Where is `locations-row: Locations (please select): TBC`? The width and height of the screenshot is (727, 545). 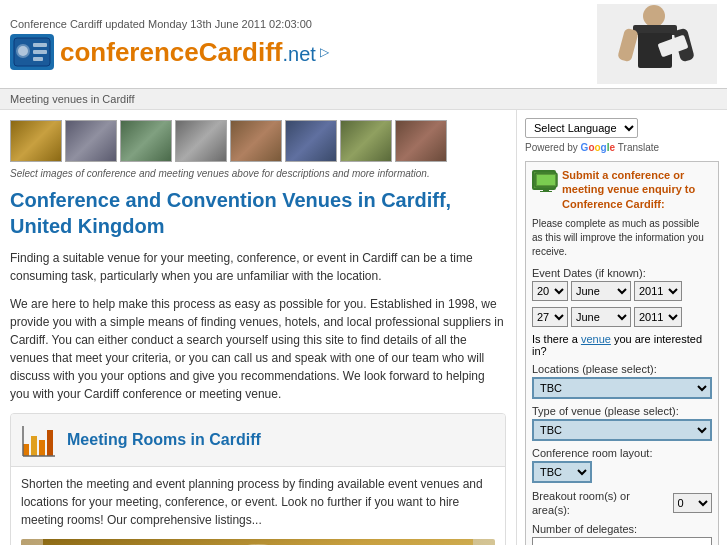 locations-row: Locations (please select): TBC is located at coordinates (622, 381).